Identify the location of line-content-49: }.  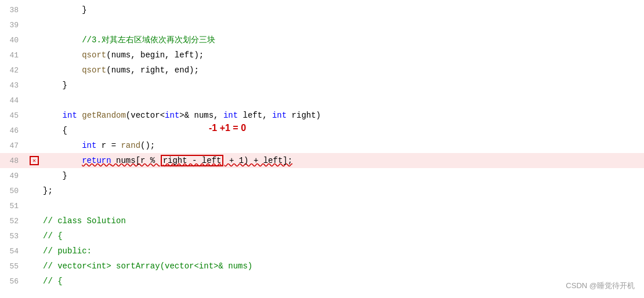
(342, 176).